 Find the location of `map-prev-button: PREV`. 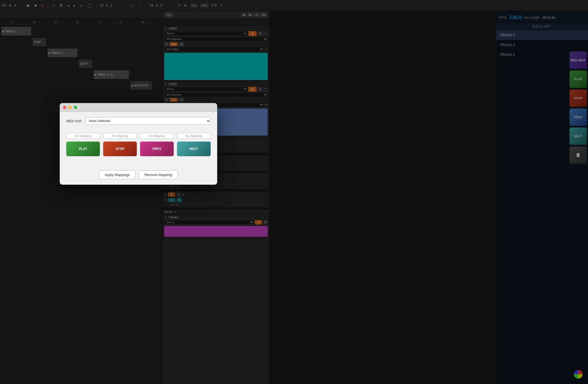

map-prev-button: PREV is located at coordinates (157, 149).